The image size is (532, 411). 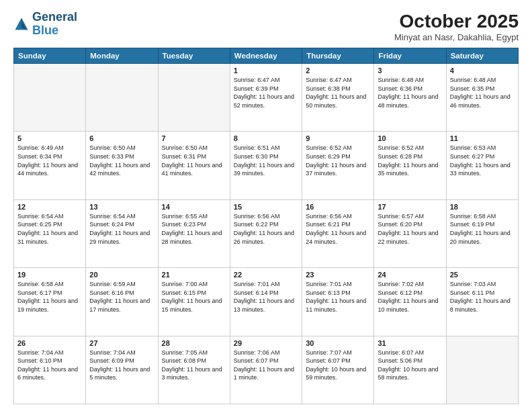 I want to click on calendar-cell: 23Sunrise: 7:01 AM Sunset: 6:13 PM Dayli…, so click(x=339, y=302).